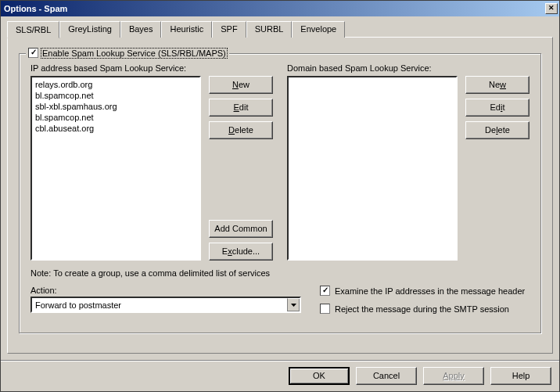 Image resolution: width=560 pixels, height=392 pixels. What do you see at coordinates (36, 9) in the screenshot?
I see `window-title: Options - Spam` at bounding box center [36, 9].